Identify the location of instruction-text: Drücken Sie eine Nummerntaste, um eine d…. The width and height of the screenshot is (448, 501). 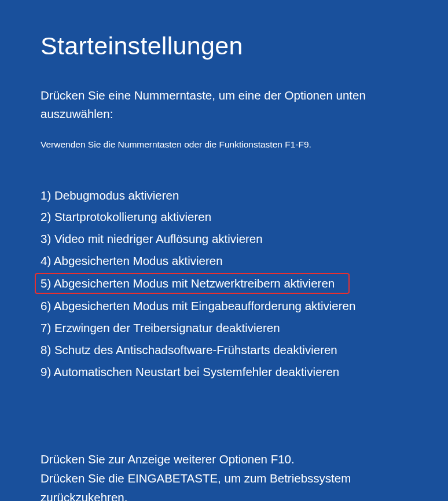
(224, 105).